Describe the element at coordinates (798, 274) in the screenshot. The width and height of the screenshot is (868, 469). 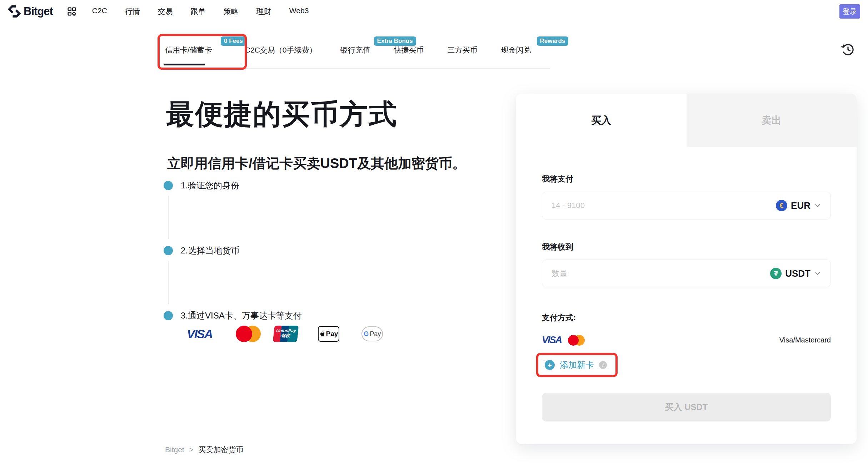
I see `crypto-currency-code: USDT` at that location.